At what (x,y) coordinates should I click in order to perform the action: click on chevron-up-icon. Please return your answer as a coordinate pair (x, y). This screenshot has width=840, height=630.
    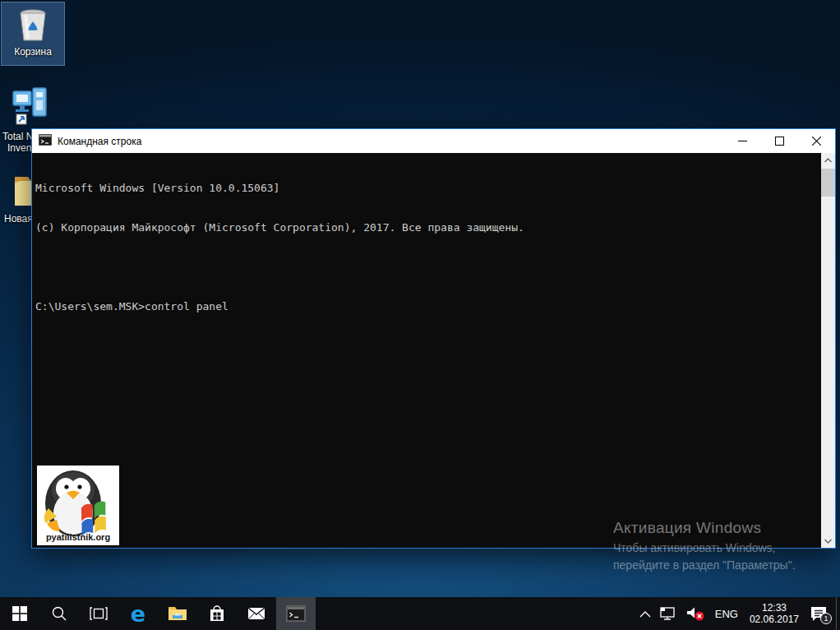
    Looking at the image, I should click on (645, 614).